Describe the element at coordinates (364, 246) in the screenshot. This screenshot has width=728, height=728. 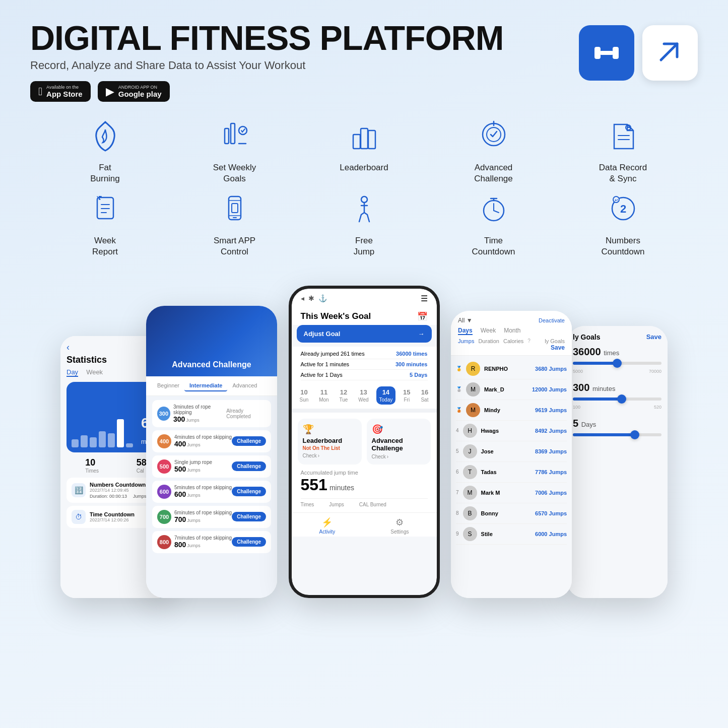
I see `free-jump-label: FreeJump` at that location.